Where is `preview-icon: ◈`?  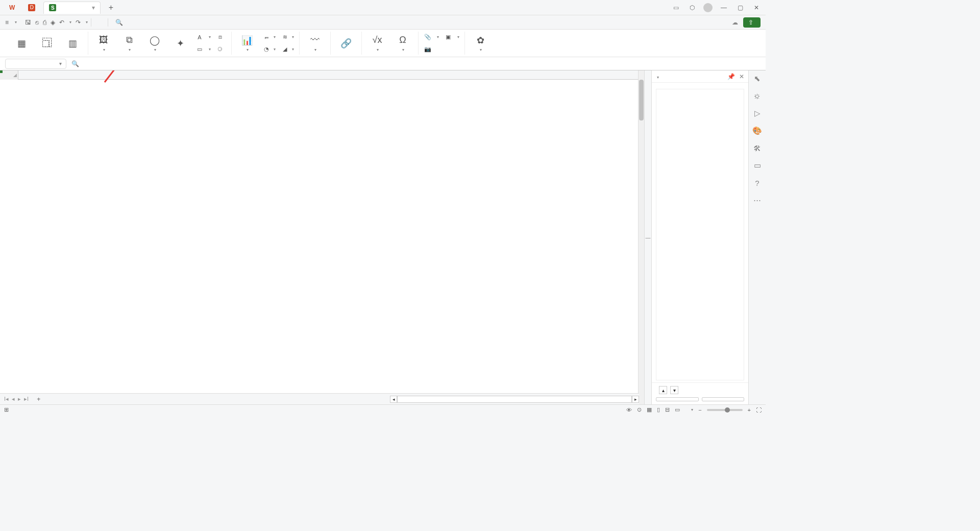
preview-icon: ◈ is located at coordinates (53, 22).